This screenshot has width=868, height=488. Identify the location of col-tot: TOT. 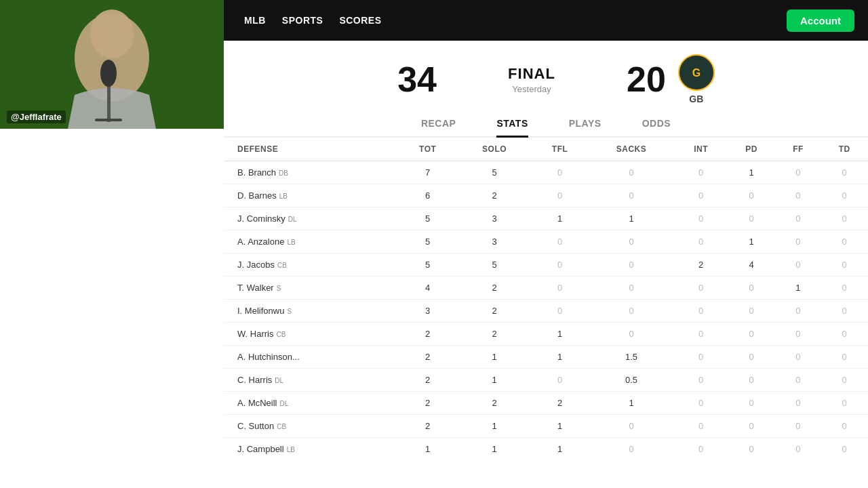
(427, 149).